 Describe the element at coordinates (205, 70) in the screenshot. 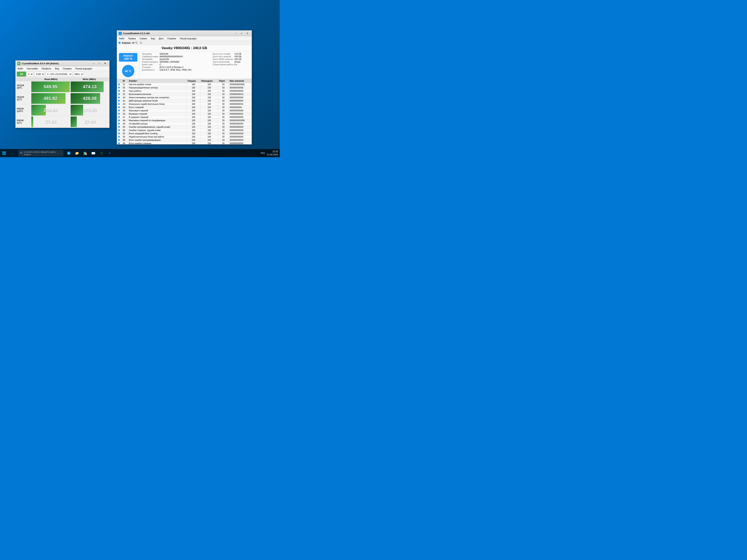

I see `info-value-features: S.M.A.R.T., APM, NCQ, TRIM, GPL` at that location.